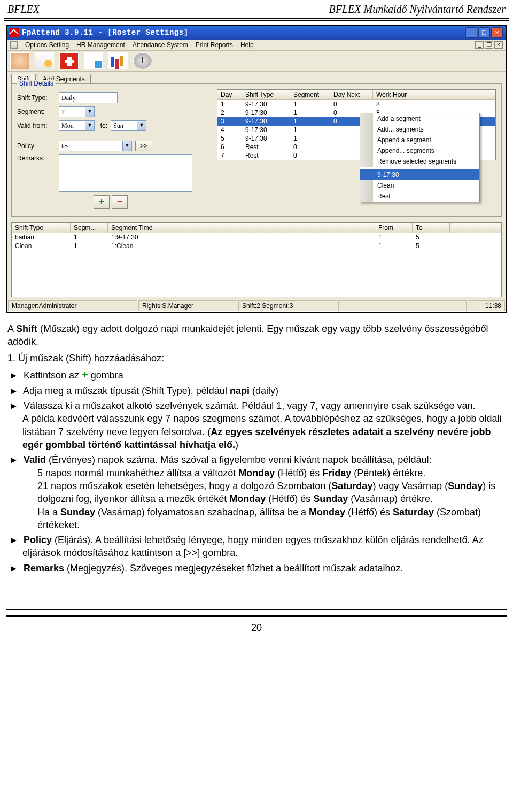  I want to click on col-shift-type: Shift Type, so click(266, 95).